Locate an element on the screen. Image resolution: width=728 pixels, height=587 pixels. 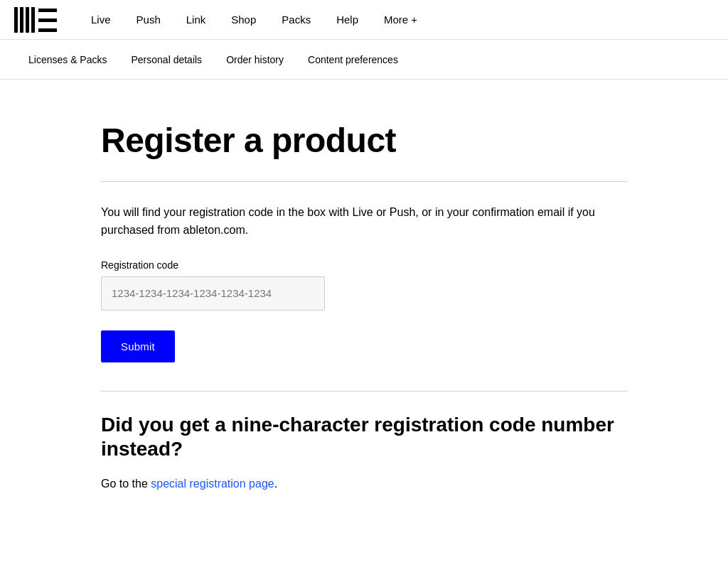
subnav-item-personal: Personal details is located at coordinates (176, 60).